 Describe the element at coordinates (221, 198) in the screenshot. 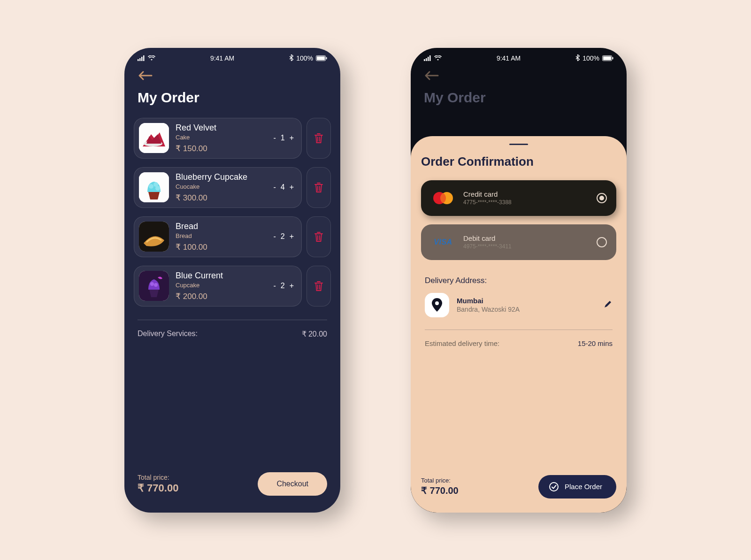

I see `order-price: ₹ 300.00` at that location.